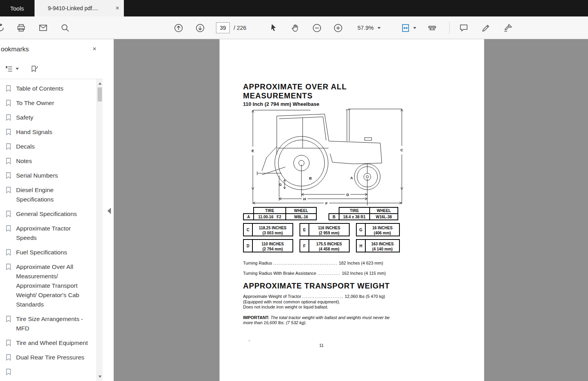  What do you see at coordinates (48, 195) in the screenshot?
I see `bookmark-item: Diesel Engine Specifications` at bounding box center [48, 195].